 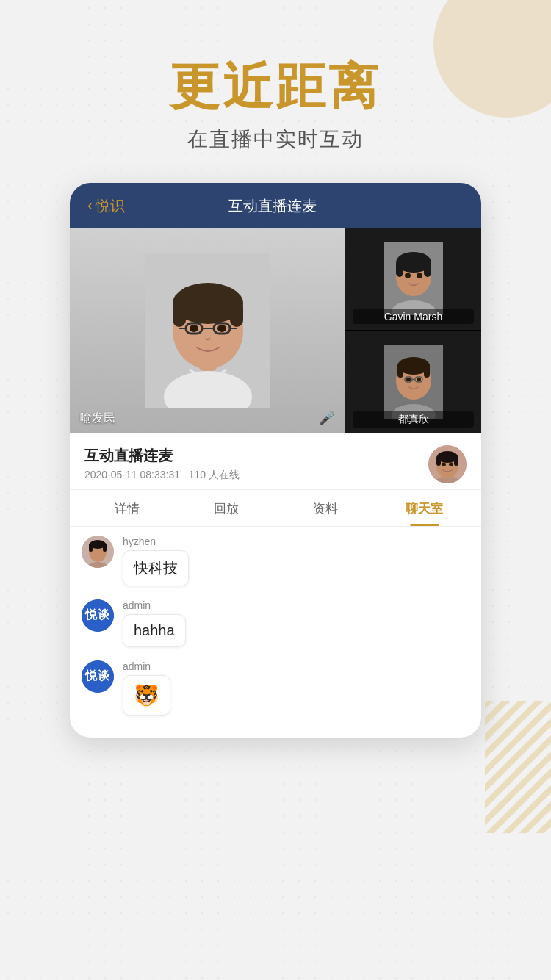 I want to click on hero-subtitle: 在直播中实时互动, so click(x=276, y=140).